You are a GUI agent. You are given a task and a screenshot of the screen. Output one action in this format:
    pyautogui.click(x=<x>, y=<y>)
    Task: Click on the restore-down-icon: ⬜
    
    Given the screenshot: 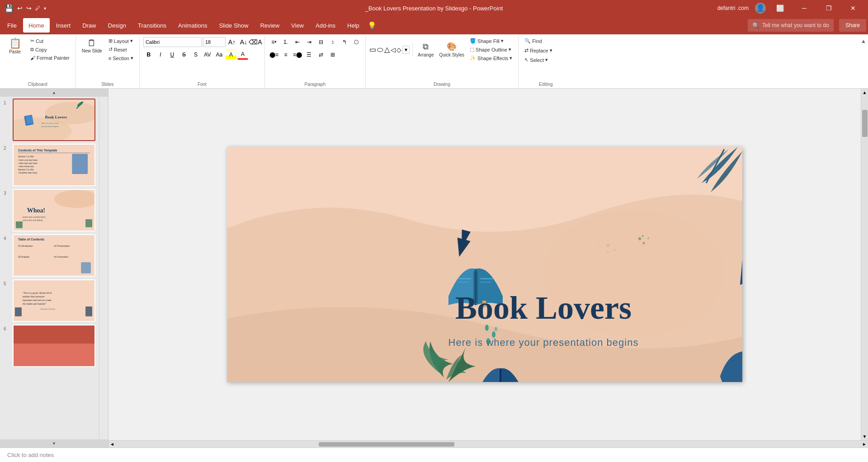 What is the action you would take?
    pyautogui.click(x=780, y=8)
    